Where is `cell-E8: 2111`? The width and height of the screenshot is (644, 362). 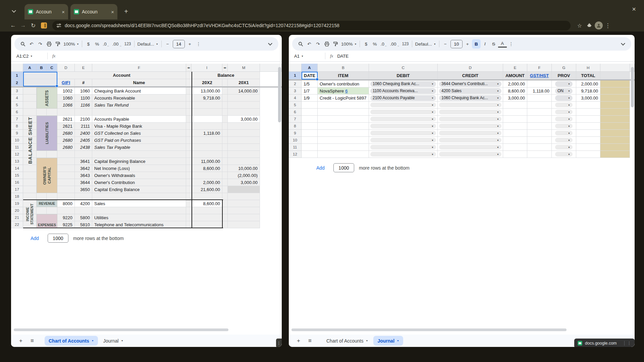
cell-E8: 2111 is located at coordinates (84, 126).